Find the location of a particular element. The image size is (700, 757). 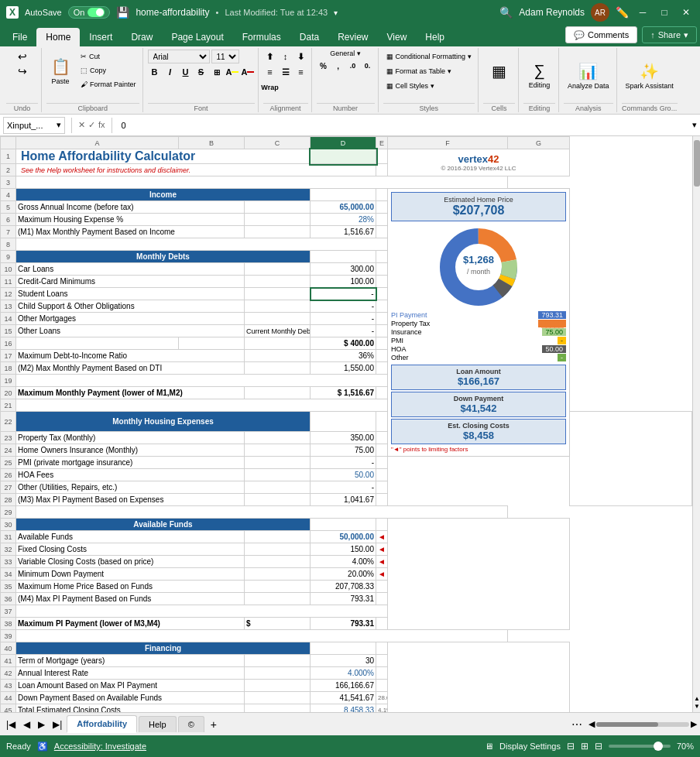

share-button: ↑ Share ▾ is located at coordinates (669, 35).